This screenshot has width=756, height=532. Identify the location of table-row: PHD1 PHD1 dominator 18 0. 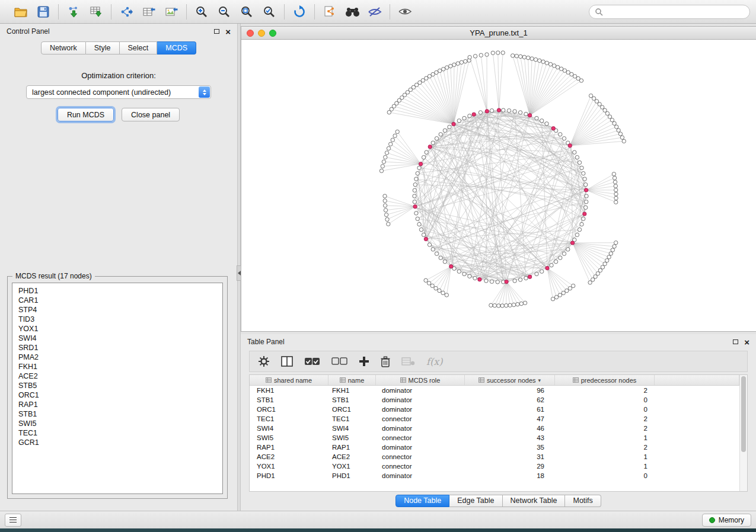
(495, 476).